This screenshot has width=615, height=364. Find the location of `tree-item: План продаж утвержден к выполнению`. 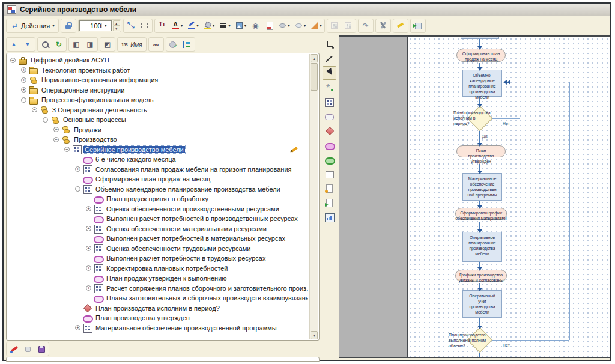

tree-item: План продаж утвержден к выполнению is located at coordinates (158, 279).